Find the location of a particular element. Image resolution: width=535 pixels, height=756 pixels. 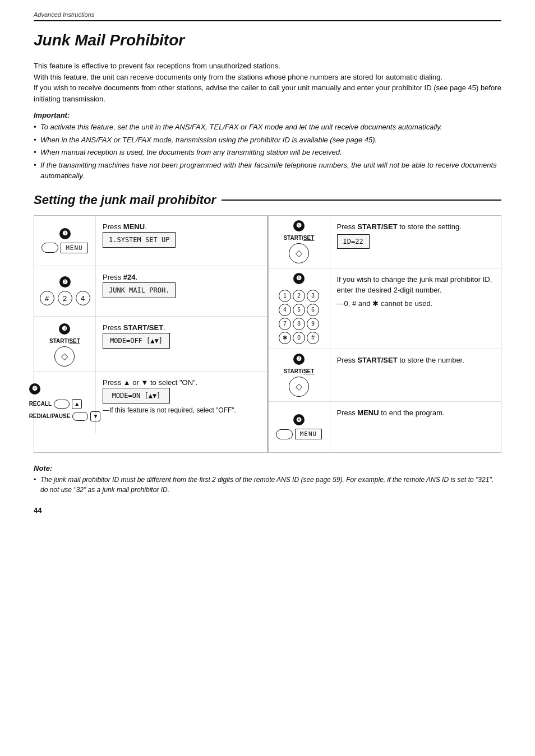

key-3: 3 is located at coordinates (313, 296).